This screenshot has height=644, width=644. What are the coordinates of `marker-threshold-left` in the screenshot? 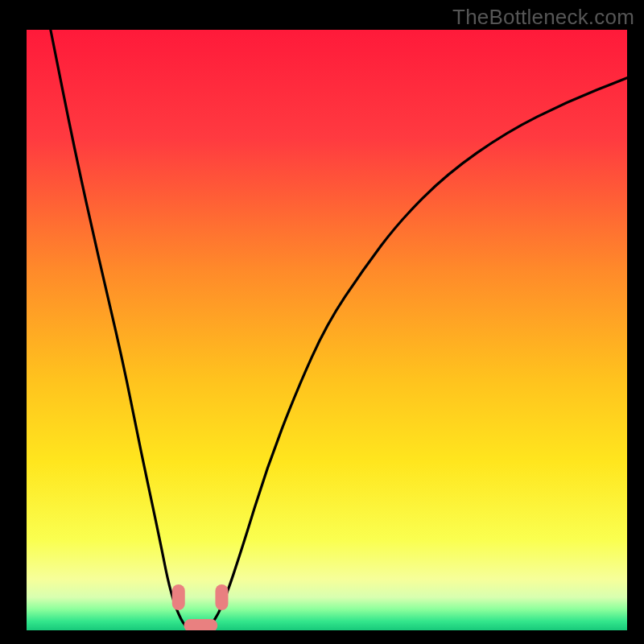 It's located at (179, 597).